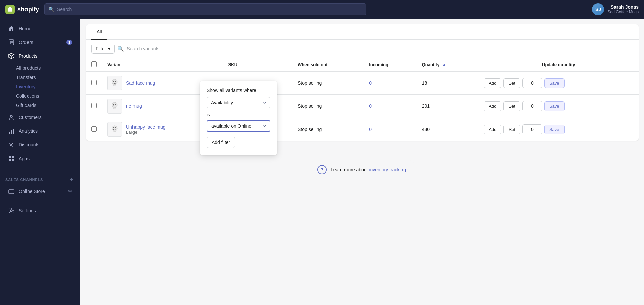 This screenshot has width=644, height=305. What do you see at coordinates (40, 68) in the screenshot?
I see `sidebar-subitem-all-products: All products` at bounding box center [40, 68].